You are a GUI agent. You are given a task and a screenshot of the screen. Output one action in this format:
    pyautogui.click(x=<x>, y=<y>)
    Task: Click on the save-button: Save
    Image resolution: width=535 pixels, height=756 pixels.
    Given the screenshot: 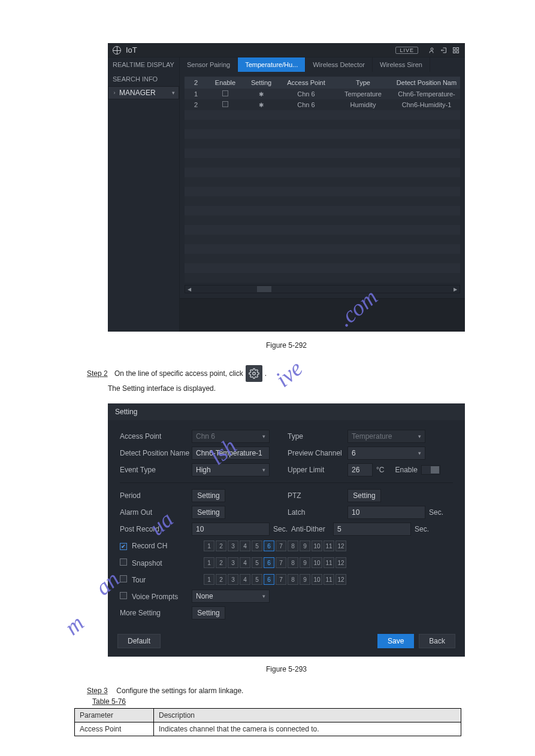 What is the action you would take?
    pyautogui.click(x=395, y=641)
    